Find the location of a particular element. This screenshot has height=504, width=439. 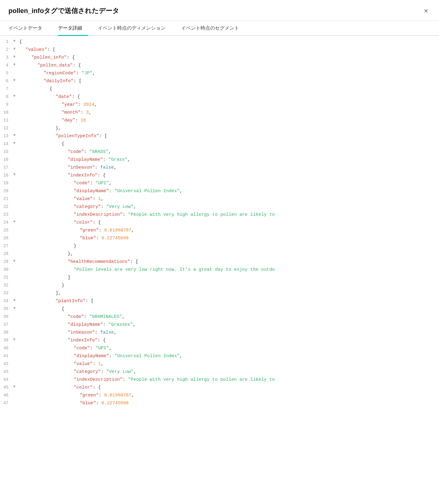

json-line: 40 "code": "UPI", is located at coordinates (219, 349).